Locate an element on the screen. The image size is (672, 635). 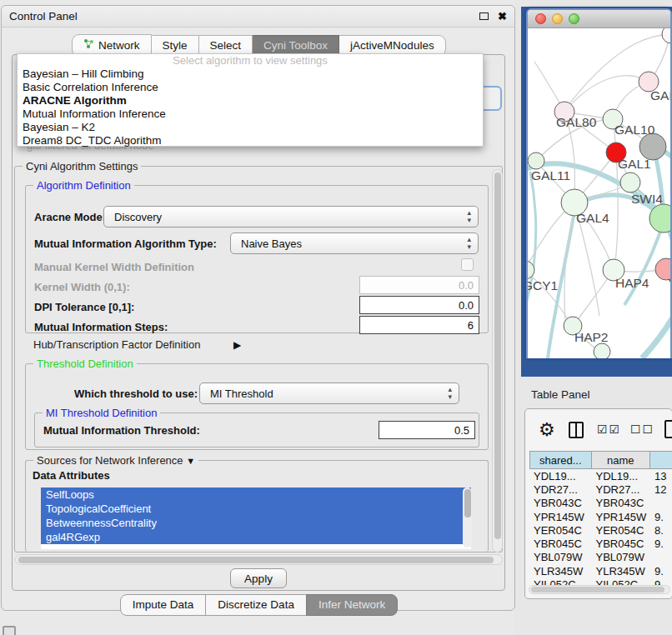
attribute-item: BetweennessCentrality is located at coordinates (256, 523).